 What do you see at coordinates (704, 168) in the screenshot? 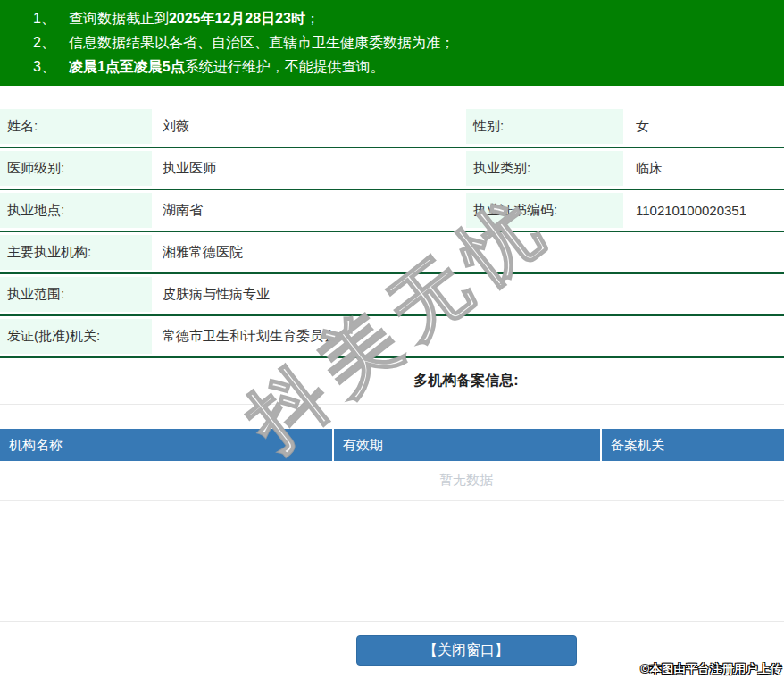
I see `practice-category-value: 临床` at bounding box center [704, 168].